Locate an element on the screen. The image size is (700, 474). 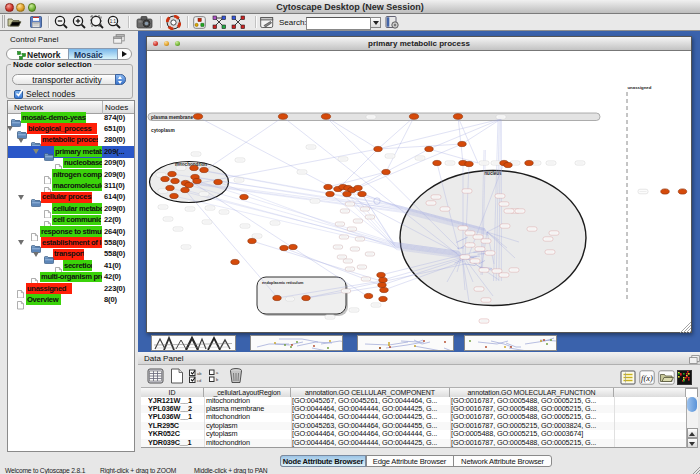
svg-text: unassigned is located at coordinates (640, 88).